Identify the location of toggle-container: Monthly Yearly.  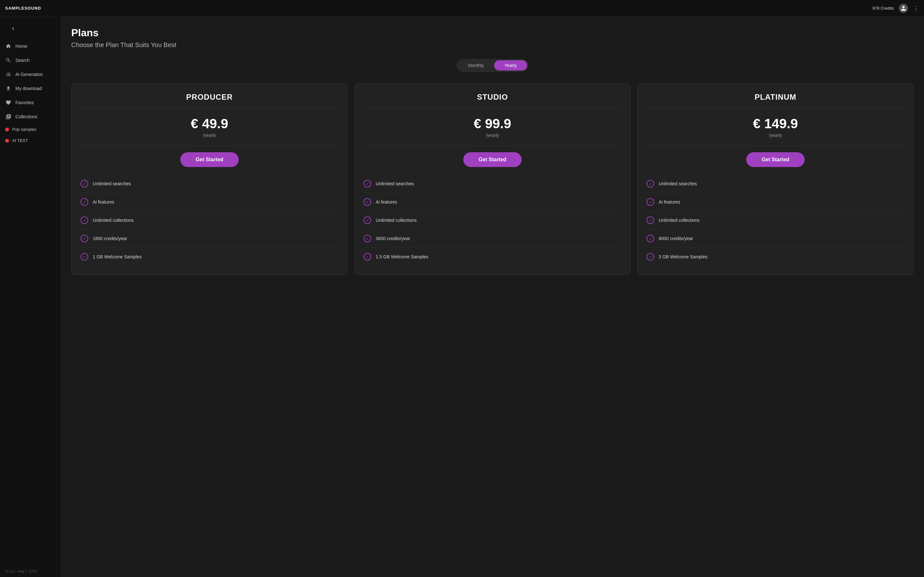
(493, 66).